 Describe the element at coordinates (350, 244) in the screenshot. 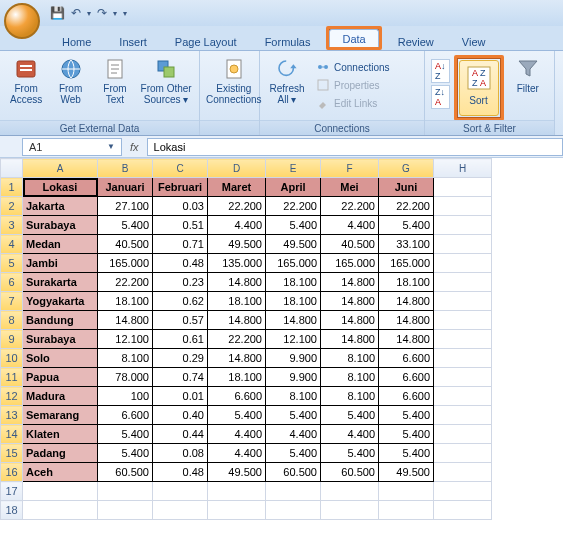

I see `cell: 40.500` at that location.